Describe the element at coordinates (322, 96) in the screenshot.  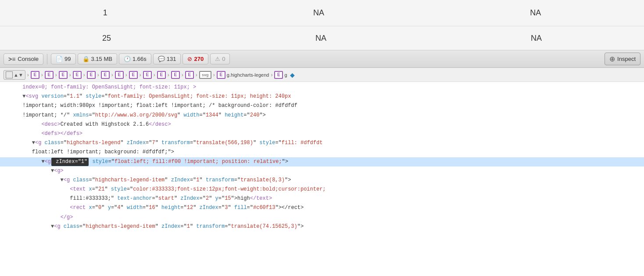
I see `code-line-1: ▼ <svg version="1.1" style="font-family:…` at that location.